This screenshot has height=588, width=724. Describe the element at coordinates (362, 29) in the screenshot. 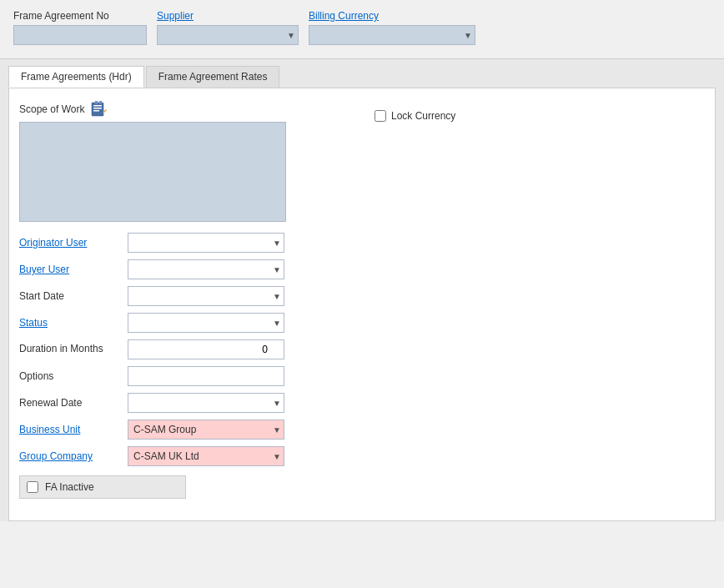

I see `top-section: Frame Agreement No Supplier ▼ Billing Cu…` at that location.